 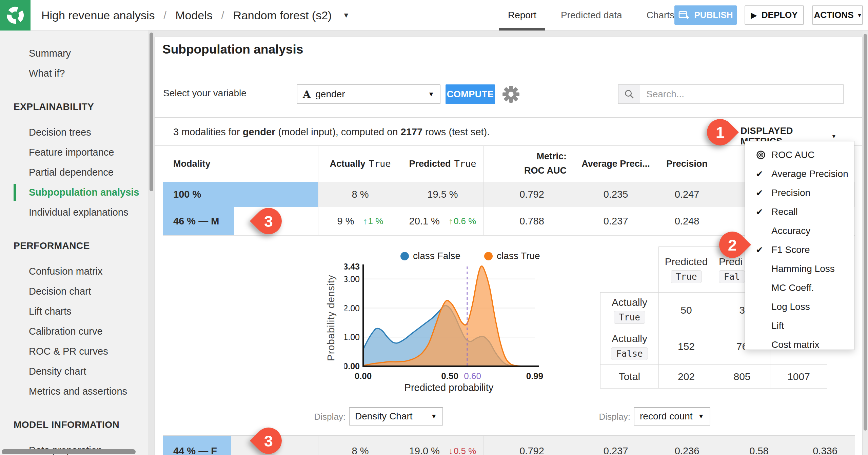 I want to click on sidebar-item-lift-charts: Lift charts, so click(x=74, y=311).